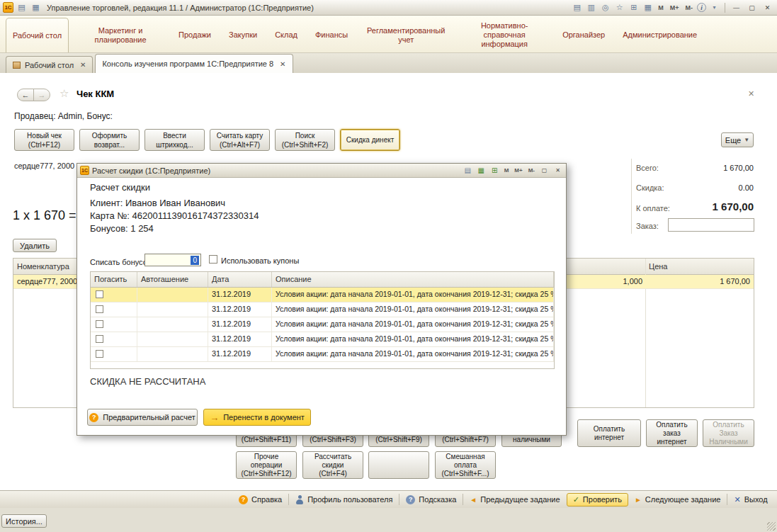 This screenshot has height=532, width=777. Describe the element at coordinates (678, 499) in the screenshot. I see `next-task-button: ► Следующее задание` at that location.